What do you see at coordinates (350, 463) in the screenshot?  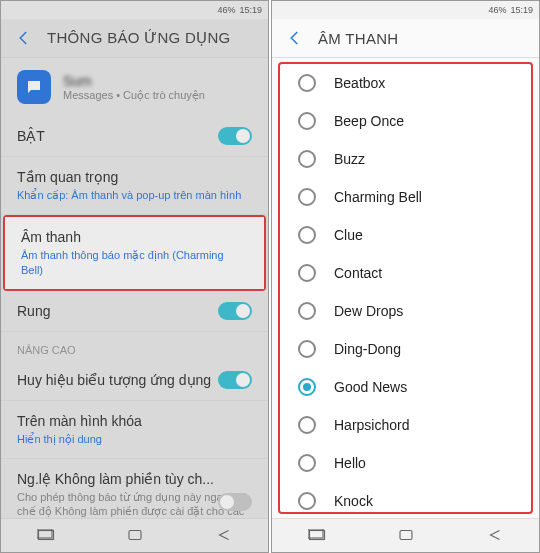 I see `sound-option-label: Hello` at bounding box center [350, 463].